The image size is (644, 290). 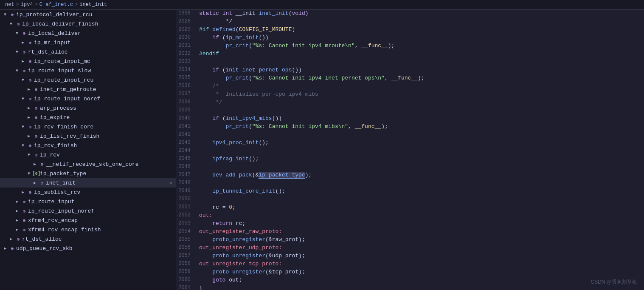 I want to click on code-line: 2039, so click(x=410, y=111).